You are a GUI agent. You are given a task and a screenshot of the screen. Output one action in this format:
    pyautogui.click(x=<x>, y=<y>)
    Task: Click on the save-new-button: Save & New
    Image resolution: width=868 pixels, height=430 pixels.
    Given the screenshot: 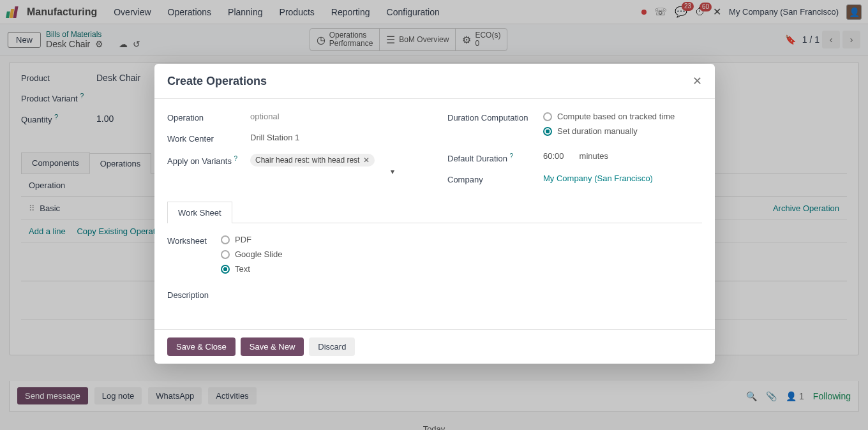 What is the action you would take?
    pyautogui.click(x=273, y=347)
    